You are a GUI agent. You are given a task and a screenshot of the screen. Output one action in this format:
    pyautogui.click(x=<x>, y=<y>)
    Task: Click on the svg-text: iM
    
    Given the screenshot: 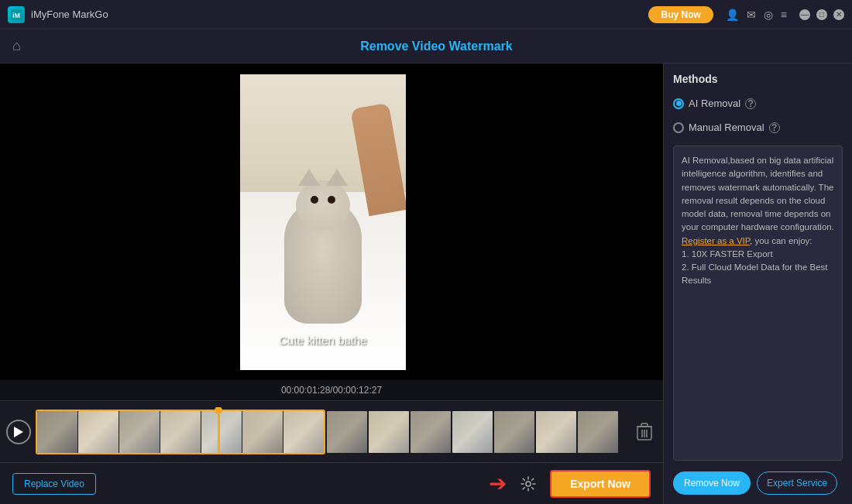 What is the action you would take?
    pyautogui.click(x=16, y=15)
    